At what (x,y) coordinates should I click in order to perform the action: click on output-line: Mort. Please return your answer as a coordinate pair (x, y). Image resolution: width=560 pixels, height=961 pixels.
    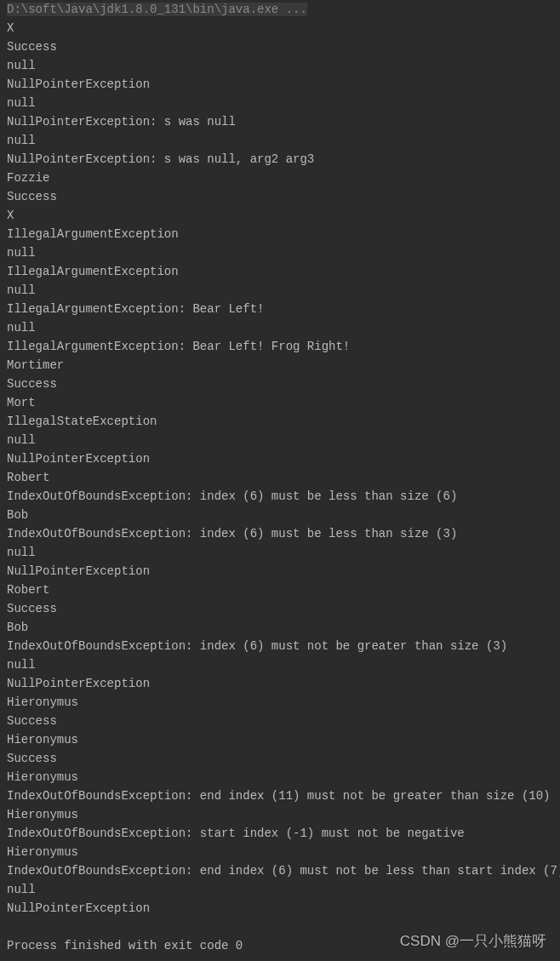
    Looking at the image, I should click on (280, 403).